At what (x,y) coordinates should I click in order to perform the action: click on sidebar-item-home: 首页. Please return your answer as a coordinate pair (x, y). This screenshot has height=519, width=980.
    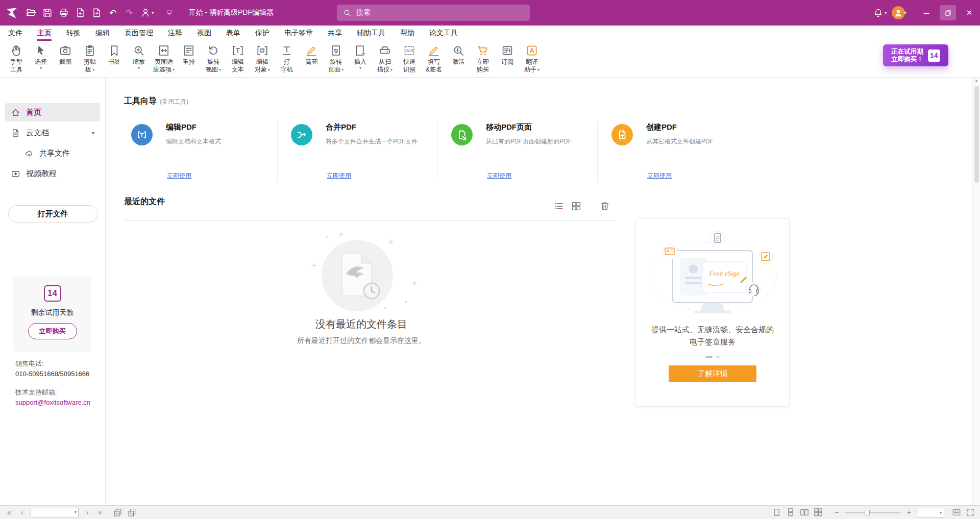
    Looking at the image, I should click on (53, 112).